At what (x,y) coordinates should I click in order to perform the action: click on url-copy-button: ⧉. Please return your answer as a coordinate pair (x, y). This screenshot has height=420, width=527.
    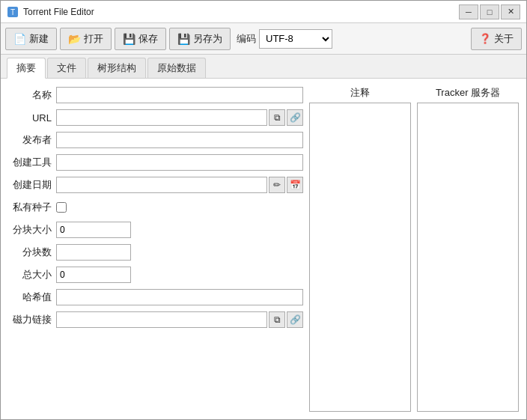
    Looking at the image, I should click on (277, 118).